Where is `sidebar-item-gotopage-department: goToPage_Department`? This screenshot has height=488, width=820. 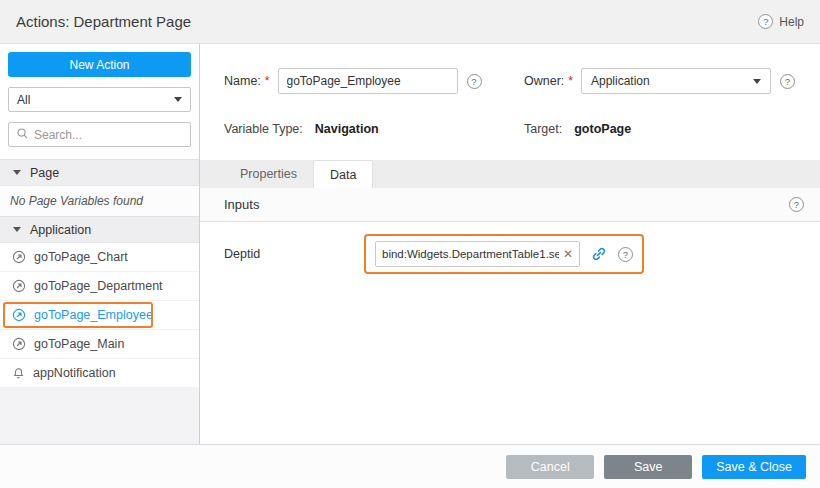 sidebar-item-gotopage-department: goToPage_Department is located at coordinates (100, 286).